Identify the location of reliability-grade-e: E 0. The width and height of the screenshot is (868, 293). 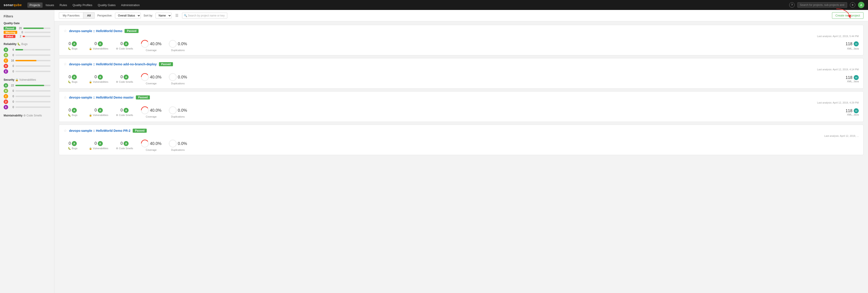
(27, 71).